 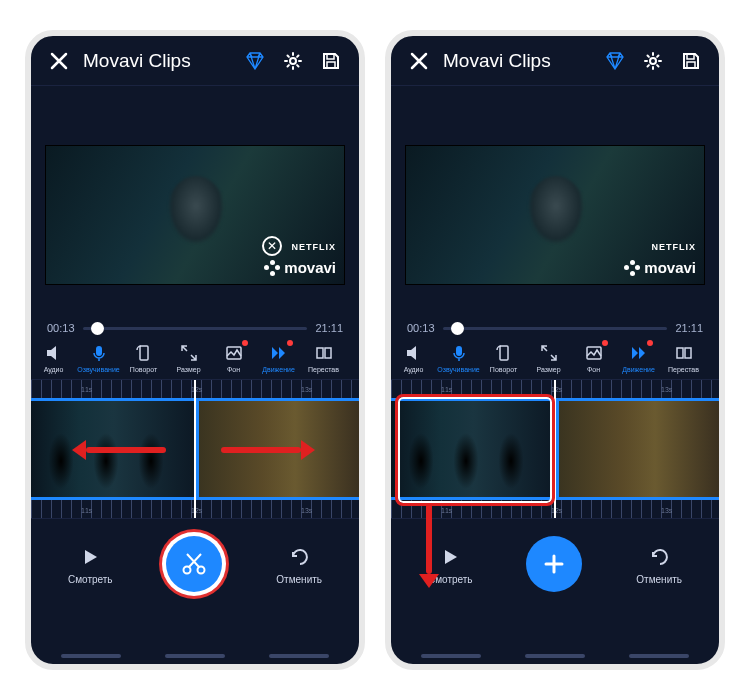 What do you see at coordinates (554, 564) in the screenshot?
I see `plus-icon` at bounding box center [554, 564].